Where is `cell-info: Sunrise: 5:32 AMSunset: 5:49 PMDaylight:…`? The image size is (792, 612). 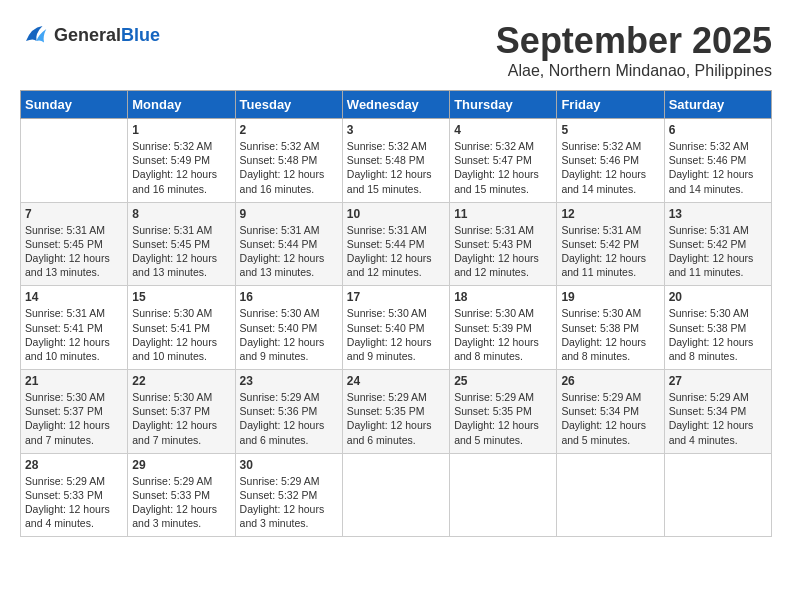 cell-info: Sunrise: 5:32 AMSunset: 5:49 PMDaylight:… is located at coordinates (181, 168).